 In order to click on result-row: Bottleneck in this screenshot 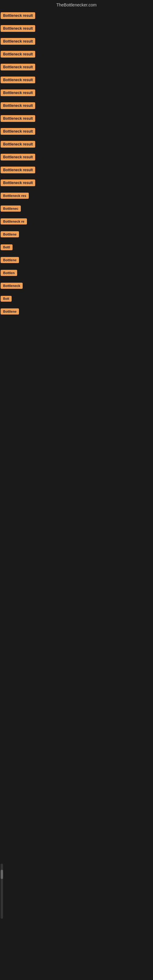, I will do `click(77, 286)`.